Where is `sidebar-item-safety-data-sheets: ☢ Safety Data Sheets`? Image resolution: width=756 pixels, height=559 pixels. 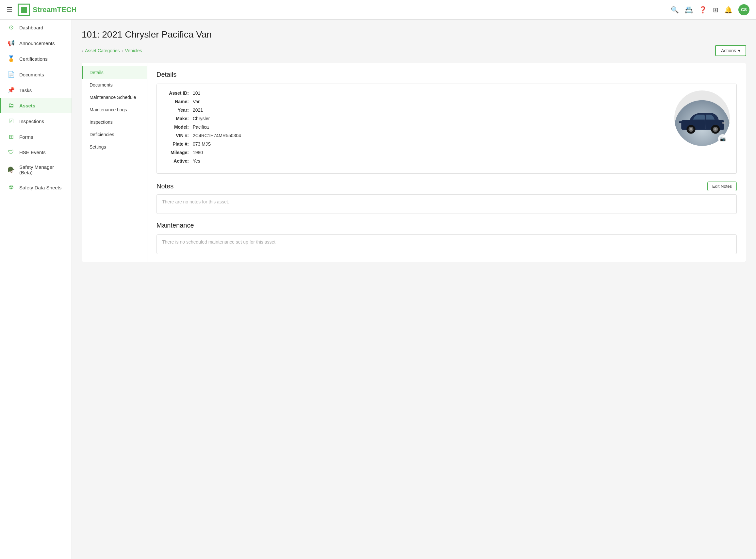
sidebar-item-safety-data-sheets: ☢ Safety Data Sheets is located at coordinates (36, 187).